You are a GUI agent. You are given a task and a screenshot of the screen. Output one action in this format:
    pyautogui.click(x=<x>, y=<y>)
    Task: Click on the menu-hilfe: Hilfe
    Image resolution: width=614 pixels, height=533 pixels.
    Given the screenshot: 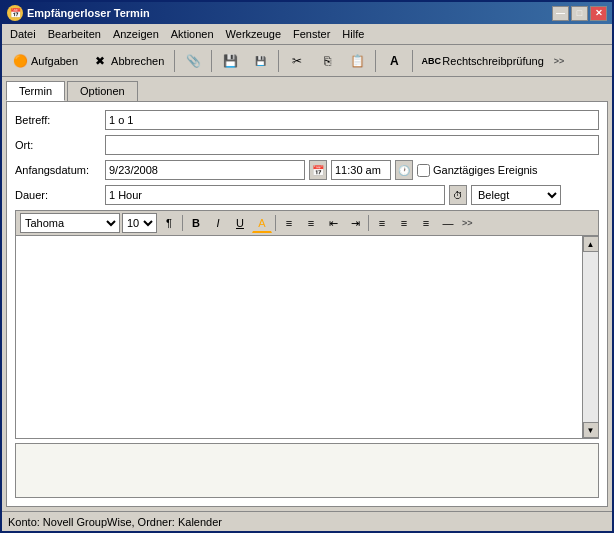 What is the action you would take?
    pyautogui.click(x=353, y=34)
    